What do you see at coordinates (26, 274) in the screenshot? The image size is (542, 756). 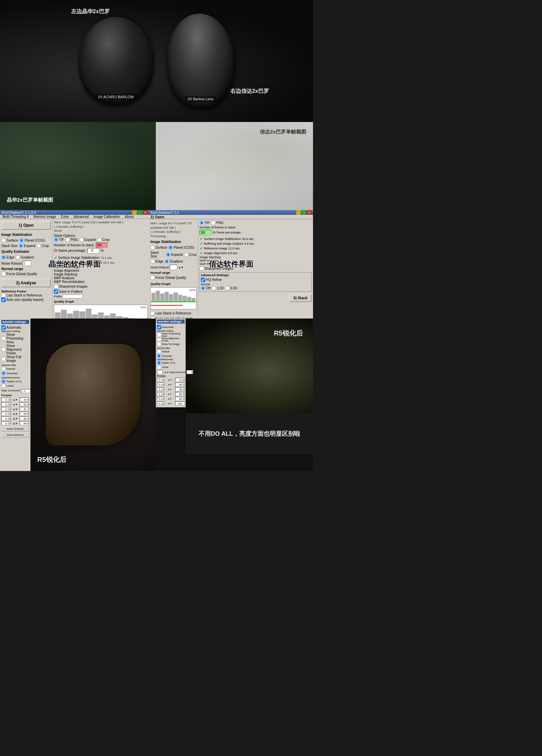 I see `force-global-checkbox: Force Global Quality` at bounding box center [26, 274].